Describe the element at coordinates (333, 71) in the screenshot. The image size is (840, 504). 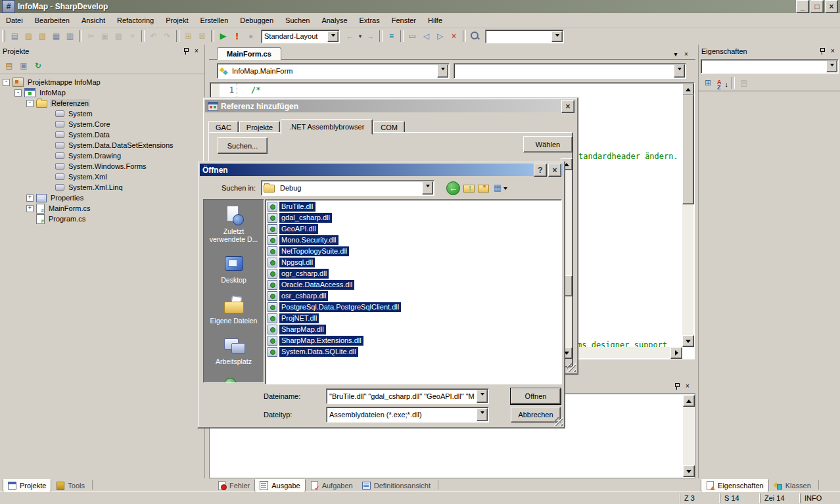
I see `type-combo: InfoMap.MainForm` at that location.